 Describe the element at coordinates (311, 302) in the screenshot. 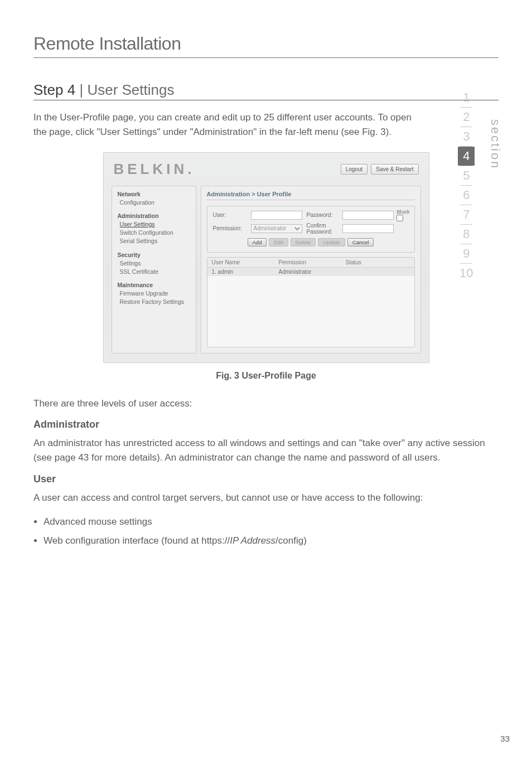

I see `user-table: User Name Permission Status 1. admin Adm…` at that location.